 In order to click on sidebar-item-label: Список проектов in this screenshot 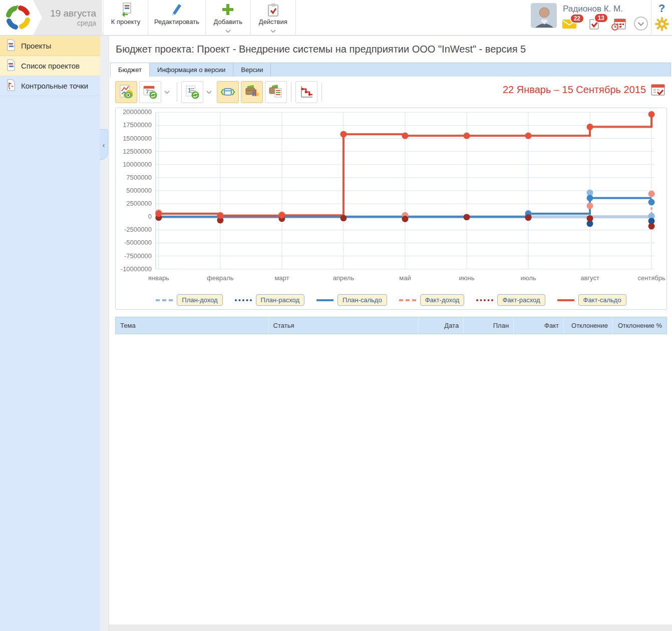, I will do `click(50, 66)`.